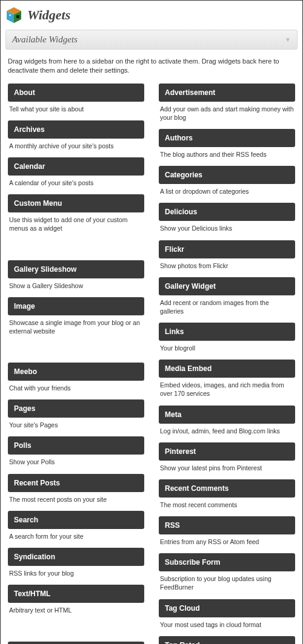  I want to click on widget-text-html: Text/HTMLArbitrary text or HTML, so click(76, 600).